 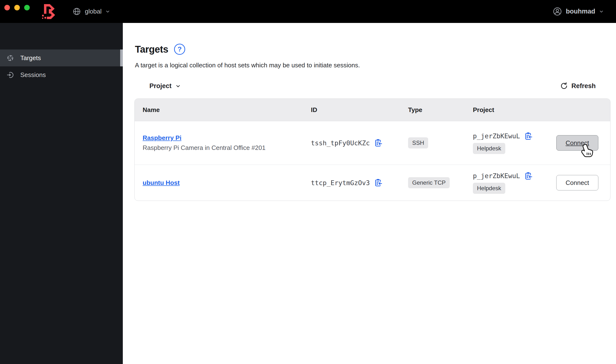 I want to click on page-title: Targets, so click(x=152, y=49).